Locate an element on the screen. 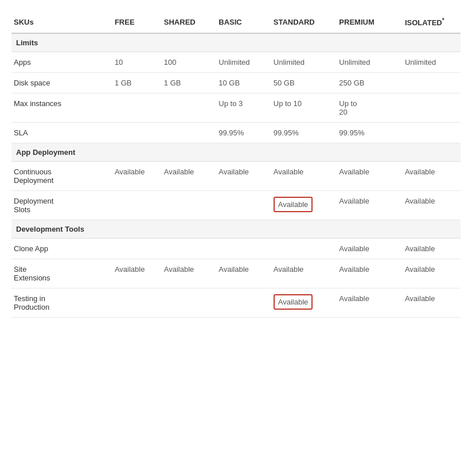 The image size is (472, 476). cell-shared-testing-in-production is located at coordinates (187, 303).